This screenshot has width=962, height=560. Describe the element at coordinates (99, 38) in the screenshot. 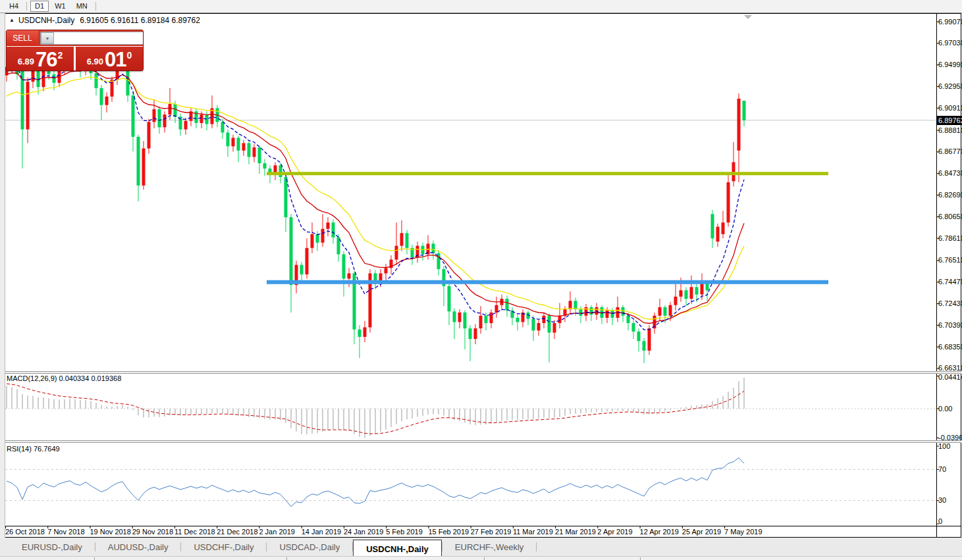

I see `volume-input` at that location.